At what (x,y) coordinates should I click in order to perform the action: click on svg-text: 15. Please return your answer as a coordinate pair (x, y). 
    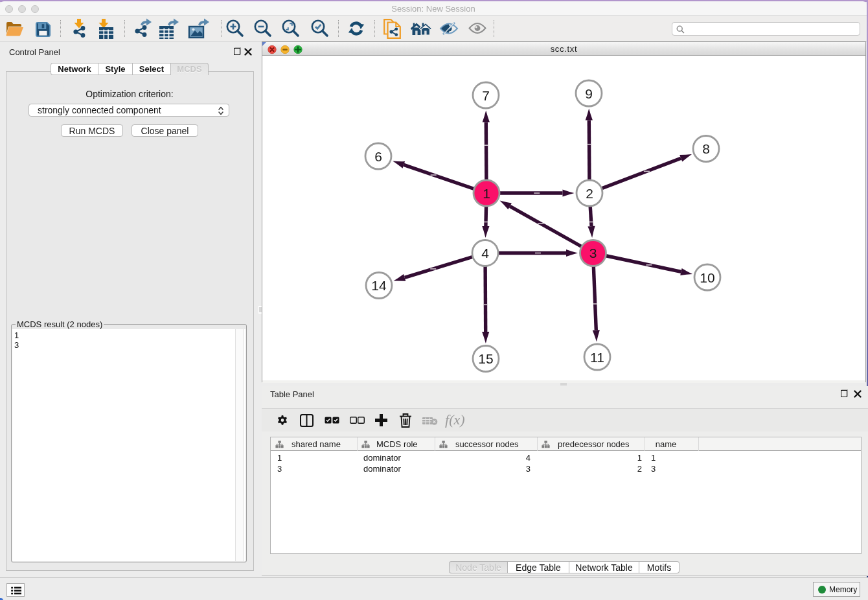
    Looking at the image, I should click on (486, 359).